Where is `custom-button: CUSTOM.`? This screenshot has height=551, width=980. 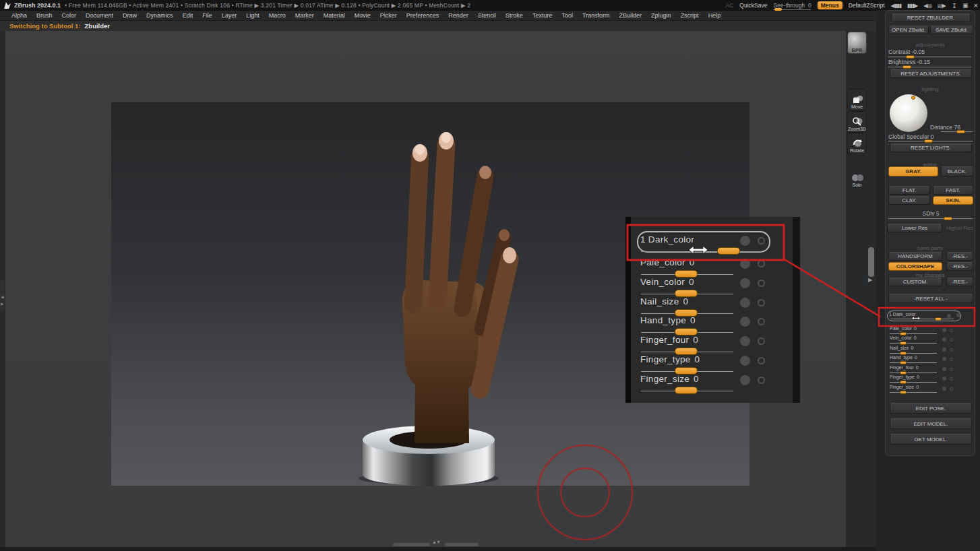 custom-button: CUSTOM. is located at coordinates (915, 282).